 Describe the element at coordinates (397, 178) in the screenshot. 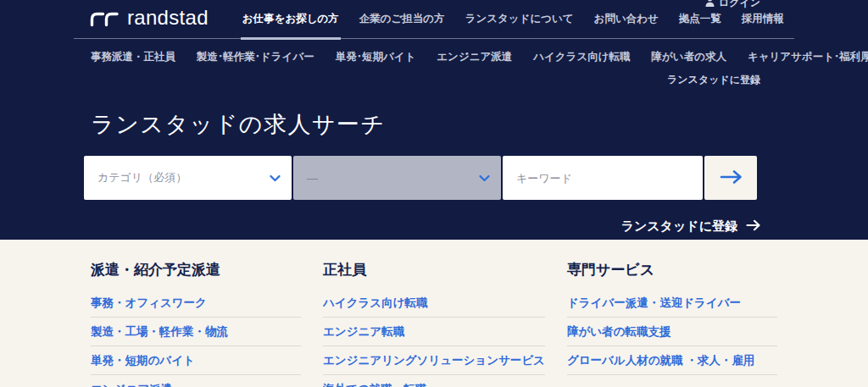

I see `subcategory-select: —` at that location.